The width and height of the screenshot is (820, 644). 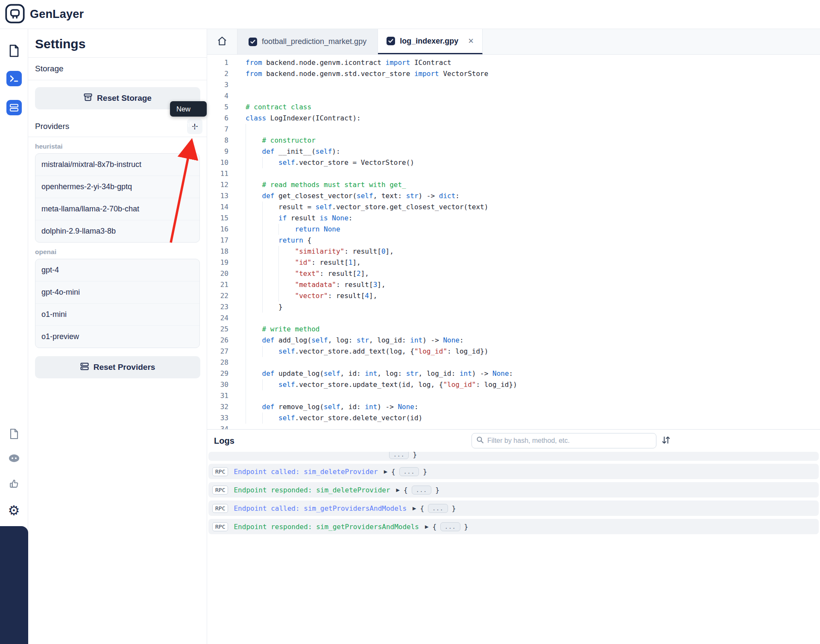 What do you see at coordinates (222, 42) in the screenshot?
I see `home-tab-button` at bounding box center [222, 42].